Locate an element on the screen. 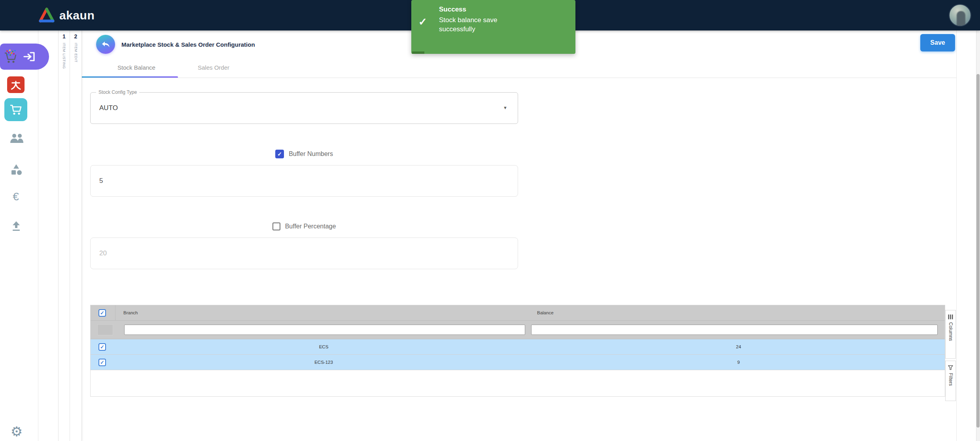 Image resolution: width=980 pixels, height=441 pixels. table-row: ✓ ECS-123 9 is located at coordinates (518, 363).